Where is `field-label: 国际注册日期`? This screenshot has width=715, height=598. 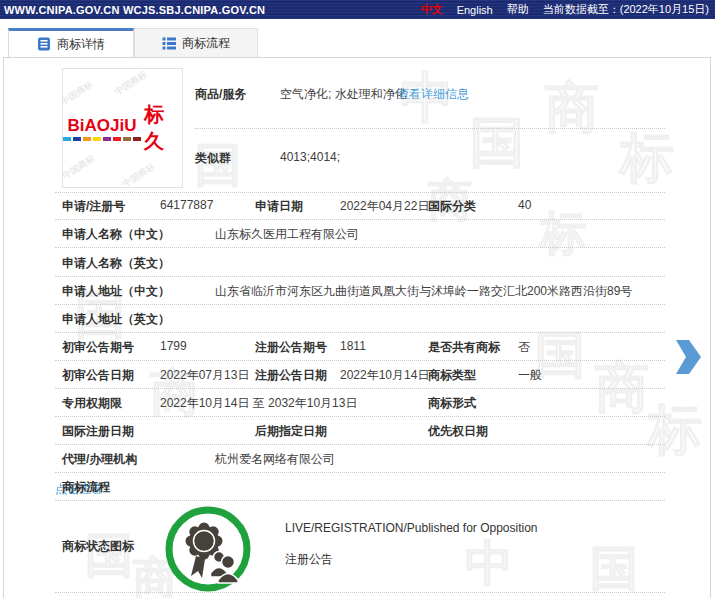 field-label: 国际注册日期 is located at coordinates (98, 432).